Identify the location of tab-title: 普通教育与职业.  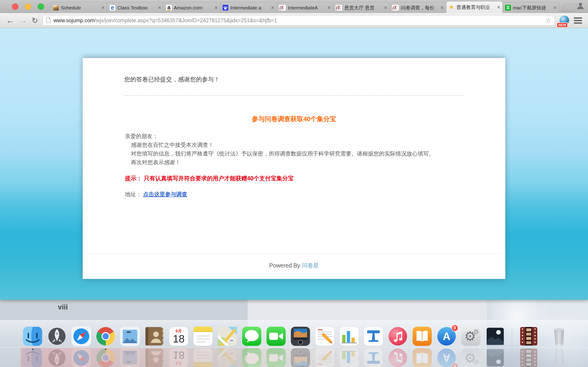
(476, 7).